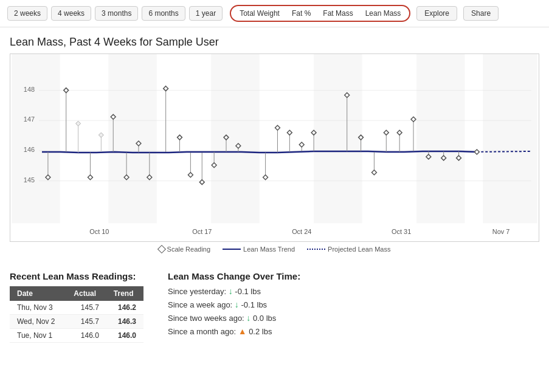 The height and width of the screenshot is (392, 549). Describe the element at coordinates (38, 308) in the screenshot. I see `row1-date: Thu, Nov 3` at that location.